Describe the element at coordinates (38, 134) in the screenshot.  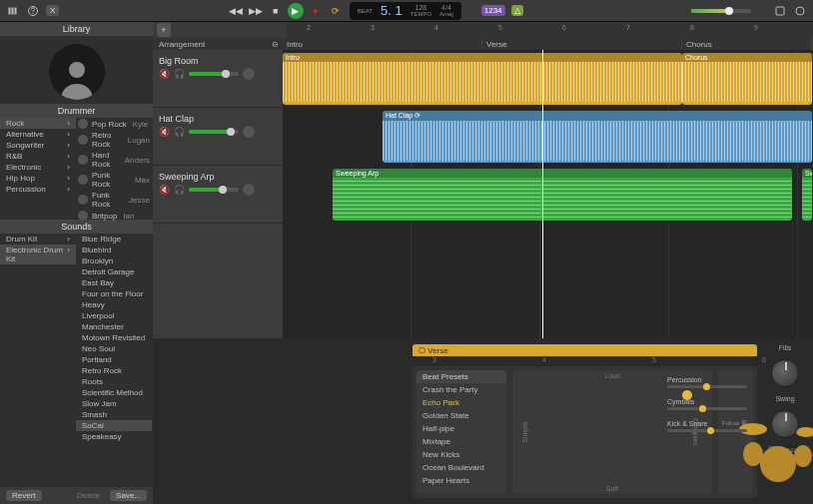
I see `genre-alternative: Alternative›` at that location.